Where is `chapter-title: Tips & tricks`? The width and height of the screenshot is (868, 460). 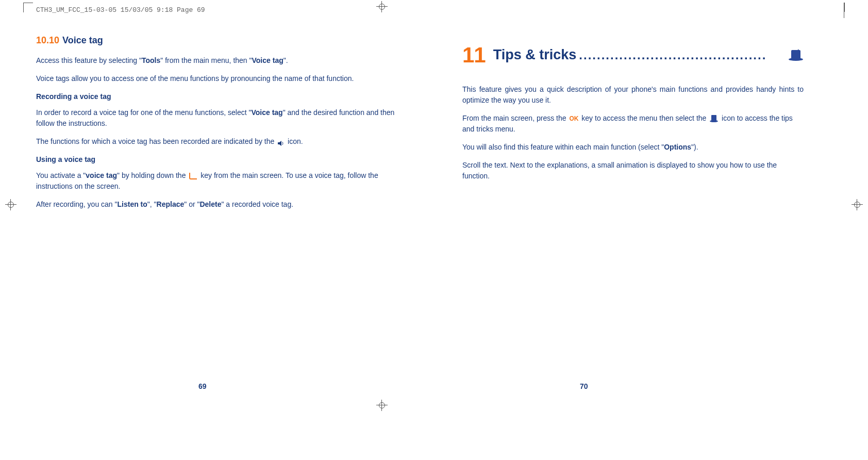
chapter-title: Tips & tricks is located at coordinates (535, 55).